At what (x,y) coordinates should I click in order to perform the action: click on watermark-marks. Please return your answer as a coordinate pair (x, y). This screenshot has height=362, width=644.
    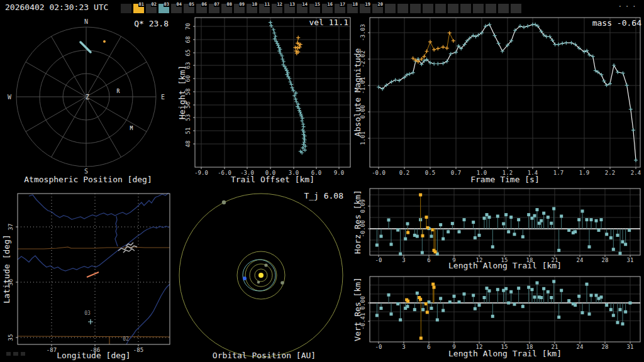
    Looking at the image, I should click on (17, 354).